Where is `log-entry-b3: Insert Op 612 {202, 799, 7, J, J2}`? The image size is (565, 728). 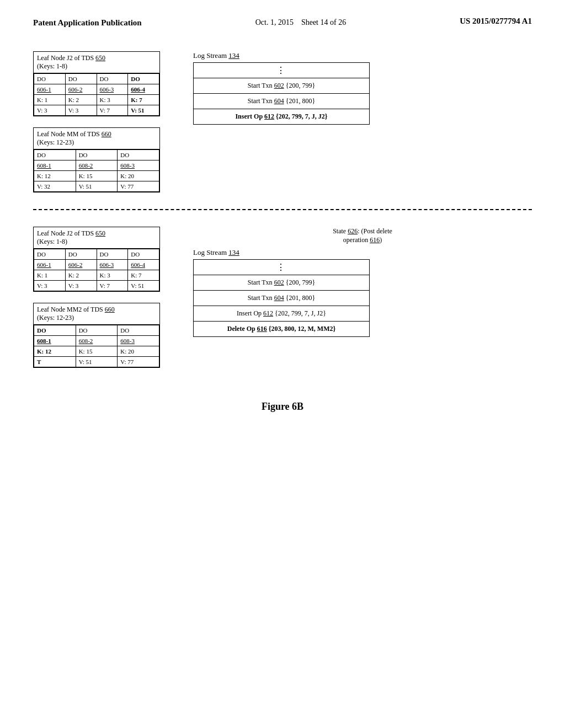
log-entry-b3: Insert Op 612 {202, 799, 7, J, J2} is located at coordinates (281, 314).